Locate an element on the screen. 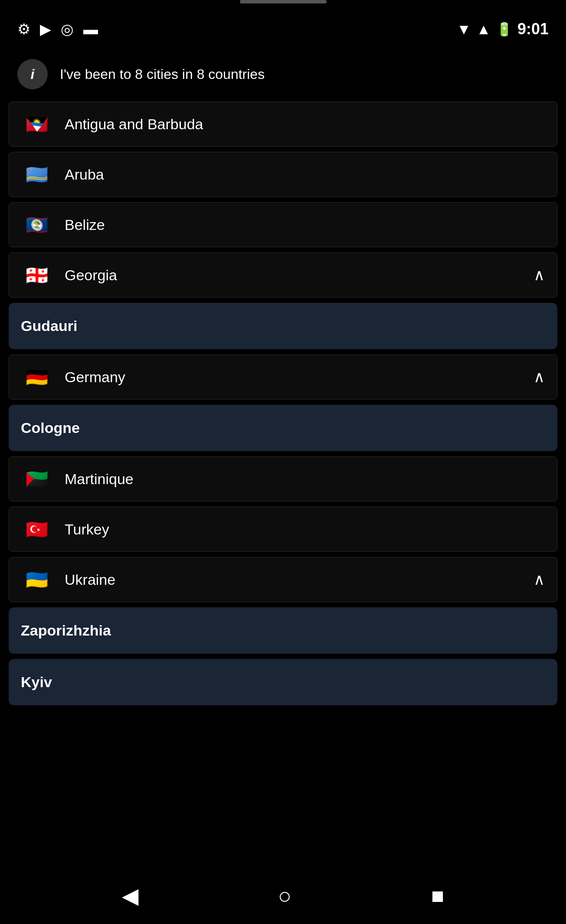 The width and height of the screenshot is (566, 924). battery-icon: 🔋 is located at coordinates (504, 29).